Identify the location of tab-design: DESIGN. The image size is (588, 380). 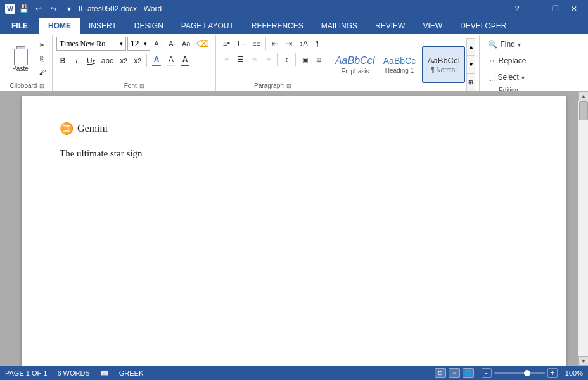
(149, 26).